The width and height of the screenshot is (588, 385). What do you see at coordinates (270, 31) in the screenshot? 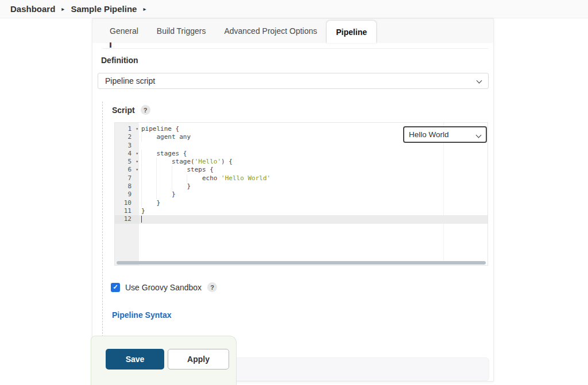
I see `tab-advanced-project-options: Advanced Project Options` at bounding box center [270, 31].